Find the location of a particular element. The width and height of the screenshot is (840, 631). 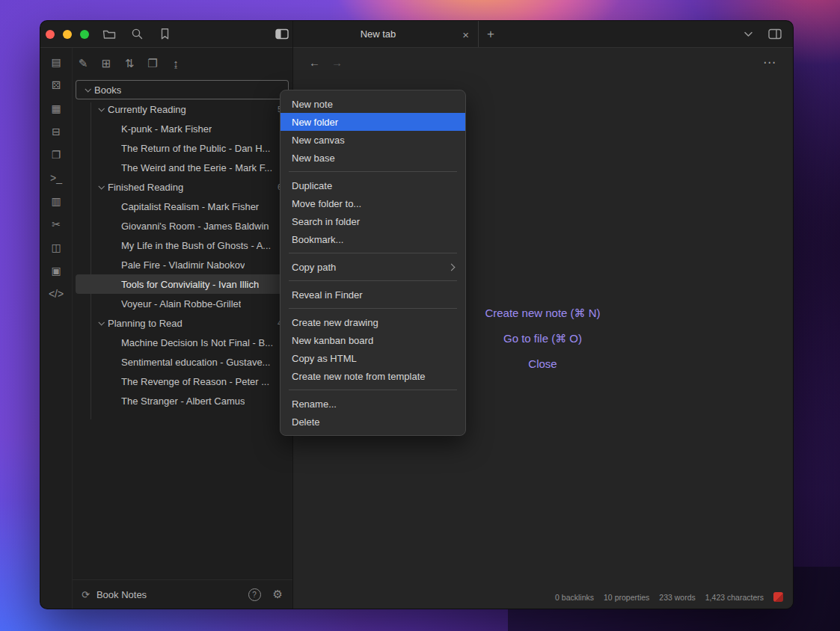

tab-bar: New tab × + is located at coordinates (545, 34).